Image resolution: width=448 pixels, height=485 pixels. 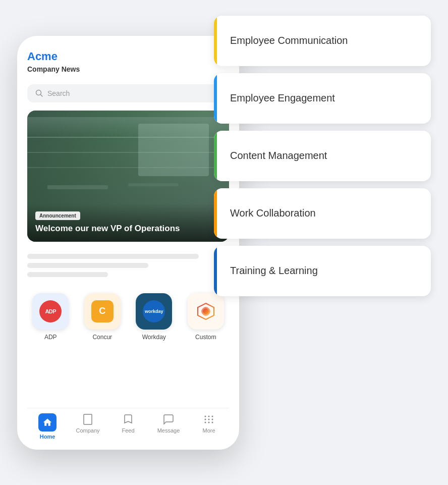 What do you see at coordinates (322, 156) in the screenshot?
I see `menu-item-content-management: Content Management` at bounding box center [322, 156].